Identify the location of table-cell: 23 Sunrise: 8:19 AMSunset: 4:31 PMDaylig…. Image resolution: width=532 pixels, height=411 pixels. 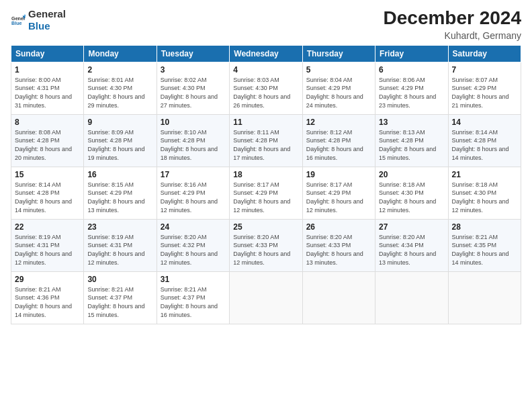
(120, 245).